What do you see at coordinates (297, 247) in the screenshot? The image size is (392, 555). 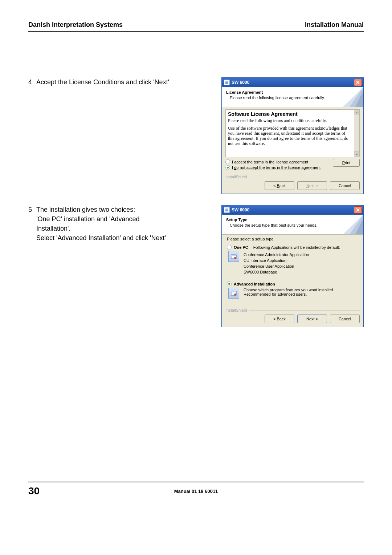 I see `one-pc-desc: Following Applications will be installed…` at bounding box center [297, 247].